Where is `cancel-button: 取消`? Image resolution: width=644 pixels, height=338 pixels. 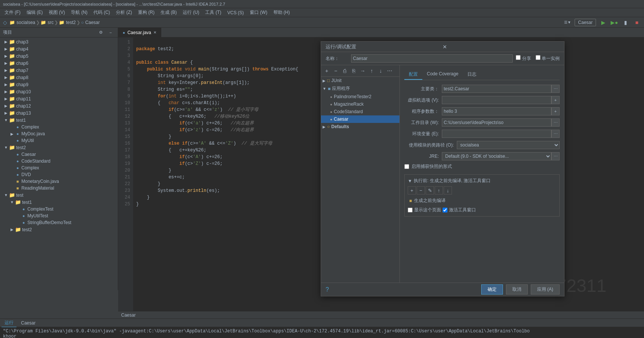 cancel-button: 取消 is located at coordinates (517, 289).